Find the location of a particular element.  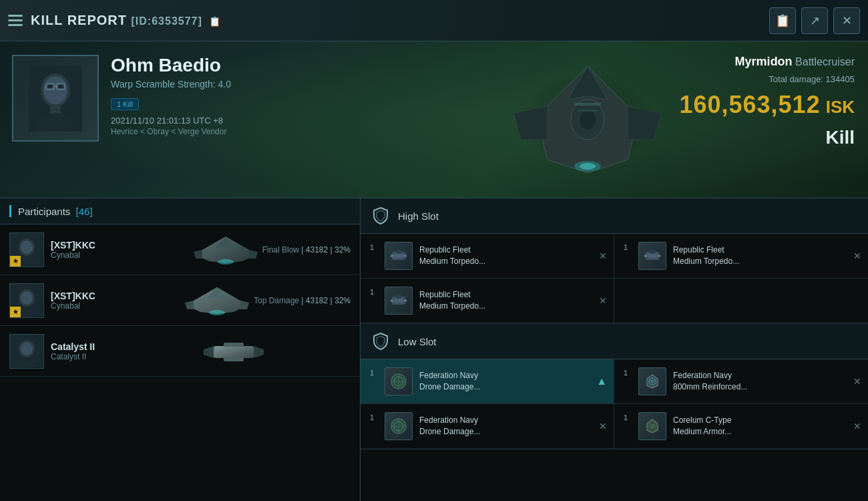

myrmidon-ship-svg is located at coordinates (588, 120).